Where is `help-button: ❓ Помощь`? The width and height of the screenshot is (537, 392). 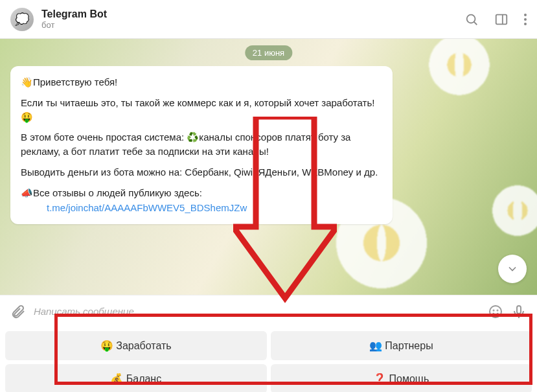 help-button: ❓ Помощь is located at coordinates (402, 378).